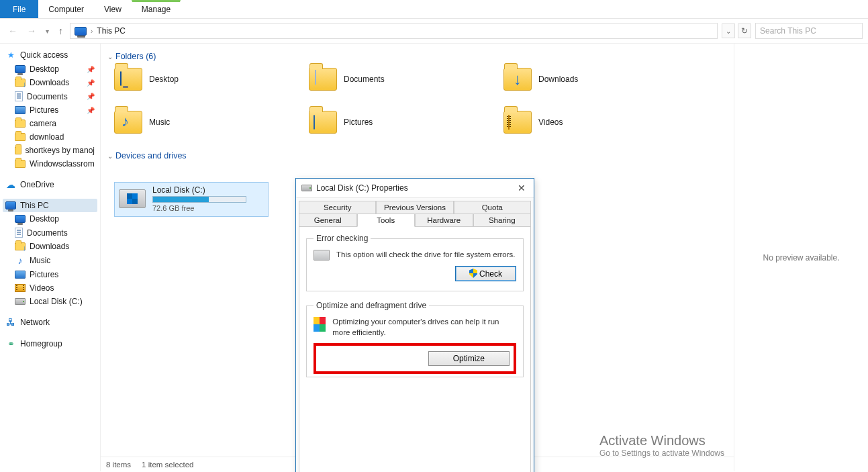  I want to click on nav-recent-icon: ▾, so click(47, 31).